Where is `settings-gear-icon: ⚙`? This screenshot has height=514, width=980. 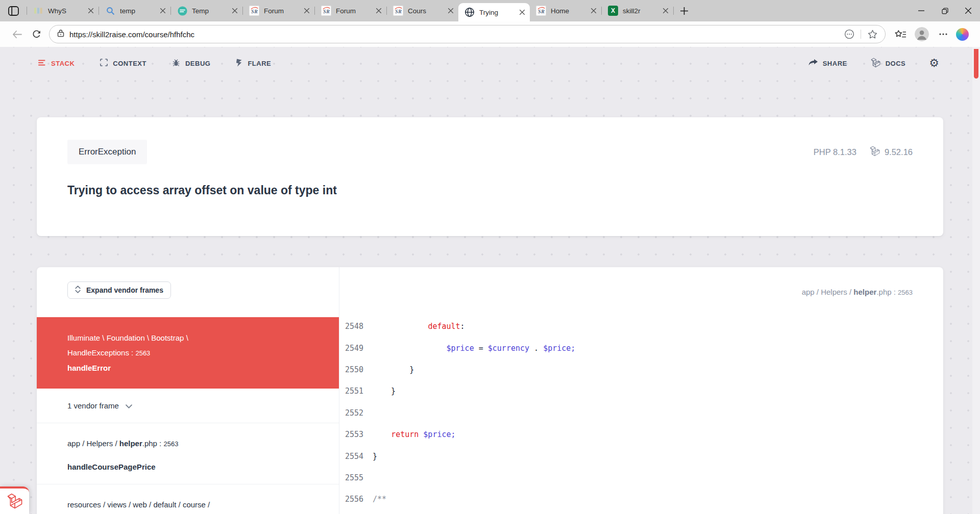 settings-gear-icon: ⚙ is located at coordinates (934, 63).